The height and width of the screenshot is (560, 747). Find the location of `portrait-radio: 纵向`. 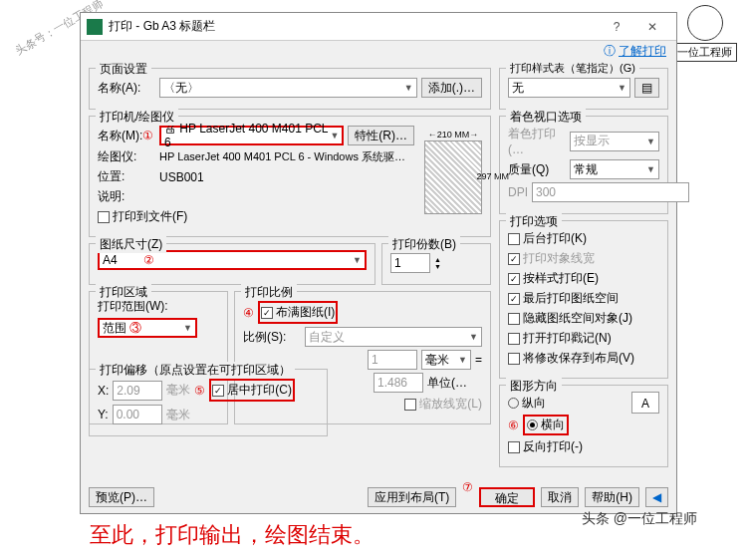

portrait-radio: 纵向 is located at coordinates (527, 403).